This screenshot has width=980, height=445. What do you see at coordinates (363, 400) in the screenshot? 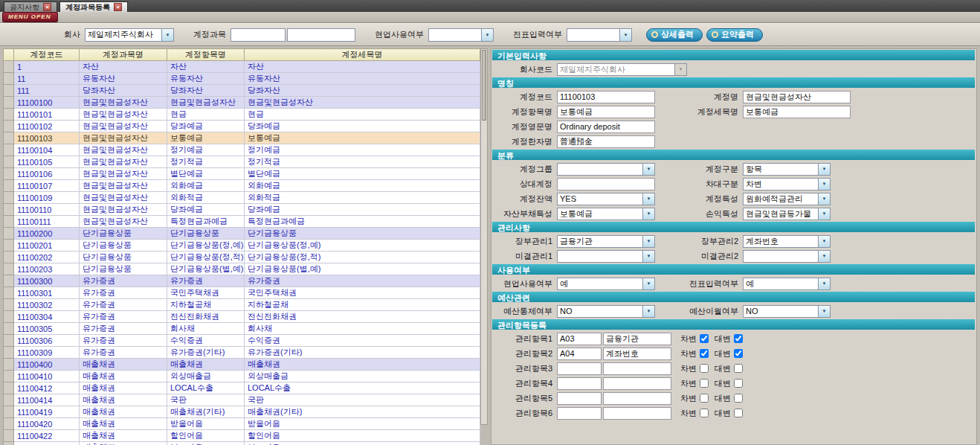
I see `grid-cell: 국판` at bounding box center [363, 400].